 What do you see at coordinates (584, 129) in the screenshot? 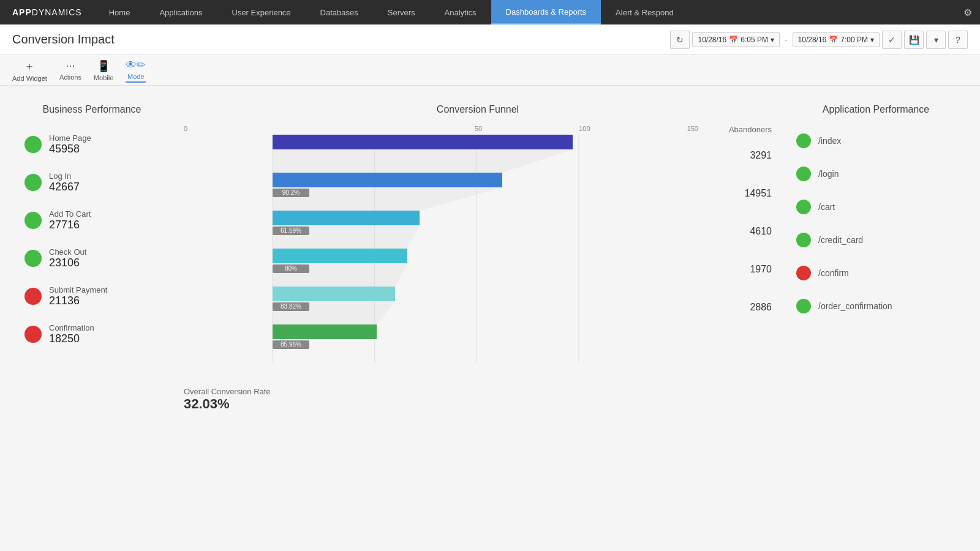
I see `axis-100: 100` at bounding box center [584, 129].